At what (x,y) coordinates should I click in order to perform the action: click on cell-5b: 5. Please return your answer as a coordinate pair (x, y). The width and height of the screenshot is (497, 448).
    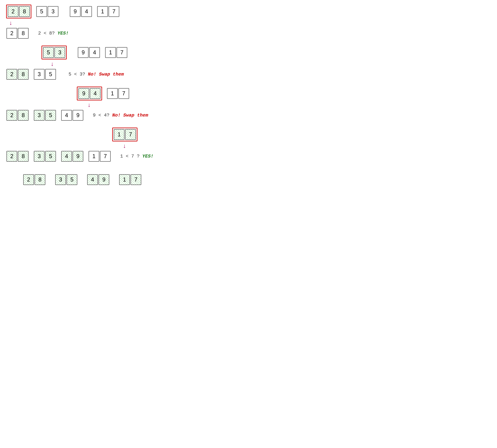
    Looking at the image, I should click on (48, 52).